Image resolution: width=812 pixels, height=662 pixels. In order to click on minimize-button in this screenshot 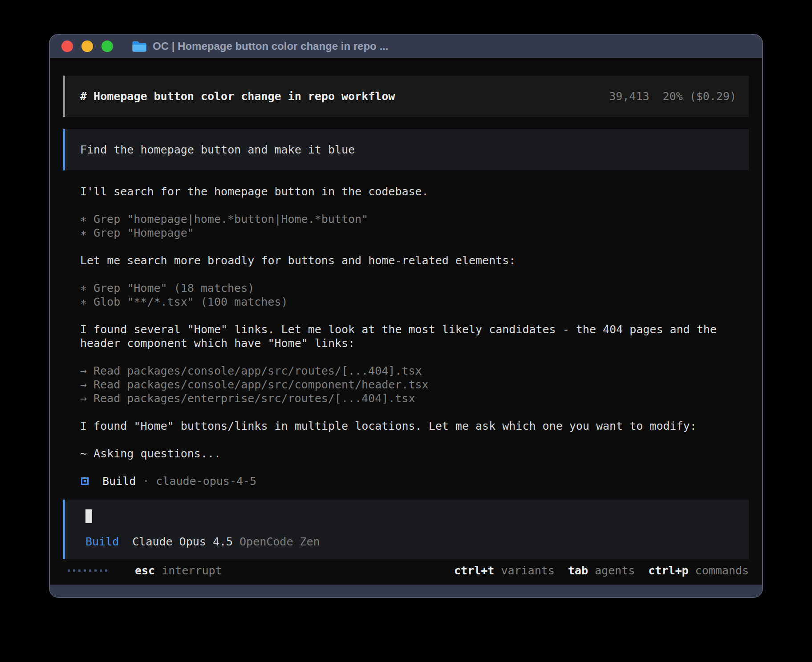, I will do `click(87, 46)`.